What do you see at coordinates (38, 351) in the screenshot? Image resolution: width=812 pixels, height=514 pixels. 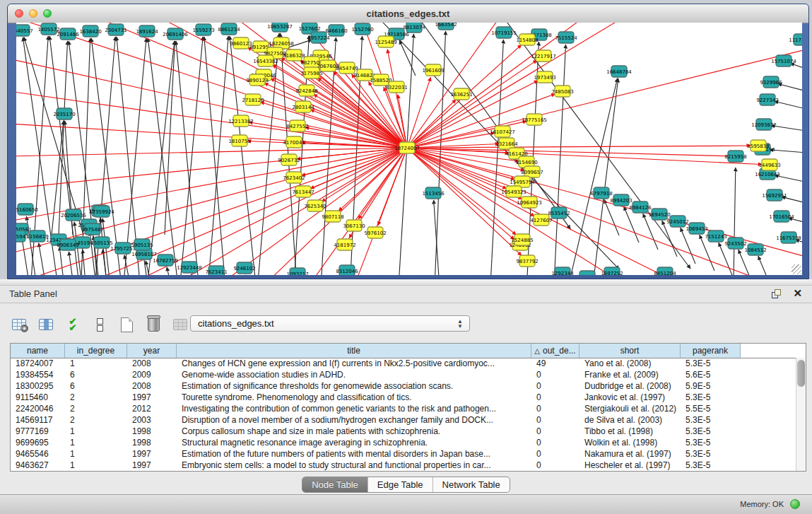 I see `column-header-name: name` at bounding box center [38, 351].